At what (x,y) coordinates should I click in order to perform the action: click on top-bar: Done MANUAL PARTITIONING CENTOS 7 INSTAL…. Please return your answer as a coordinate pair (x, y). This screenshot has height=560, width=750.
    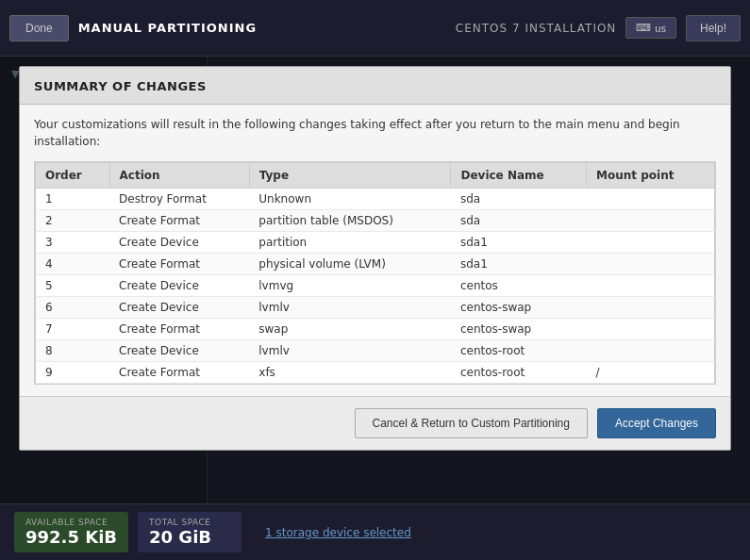
    Looking at the image, I should click on (375, 28).